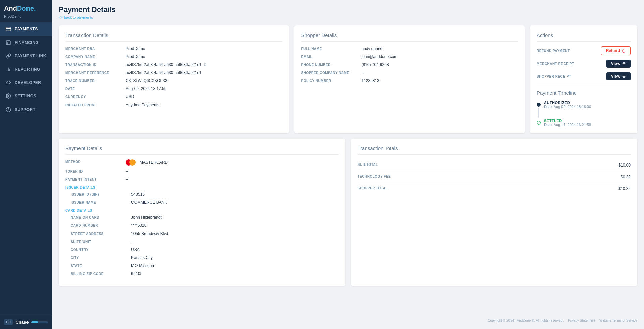  I want to click on authorized-event: AUTHORIZED, so click(568, 103).